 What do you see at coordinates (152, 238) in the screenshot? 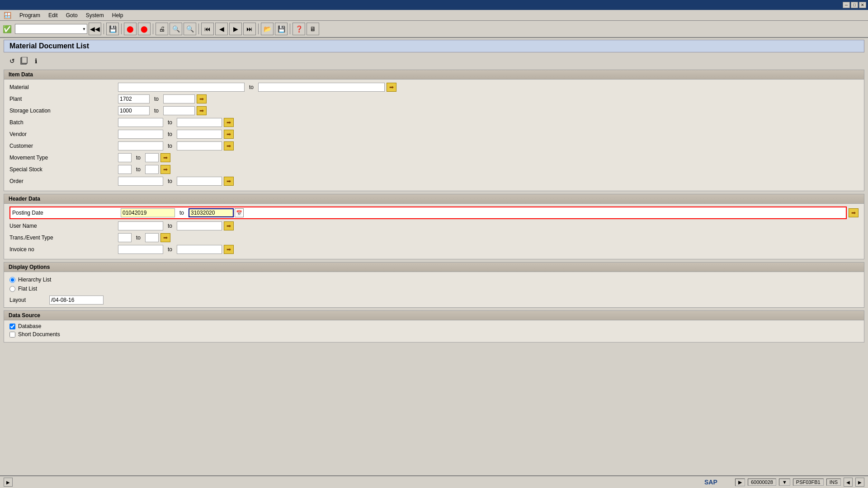
I see `trans-event-type-to-input` at bounding box center [152, 238].